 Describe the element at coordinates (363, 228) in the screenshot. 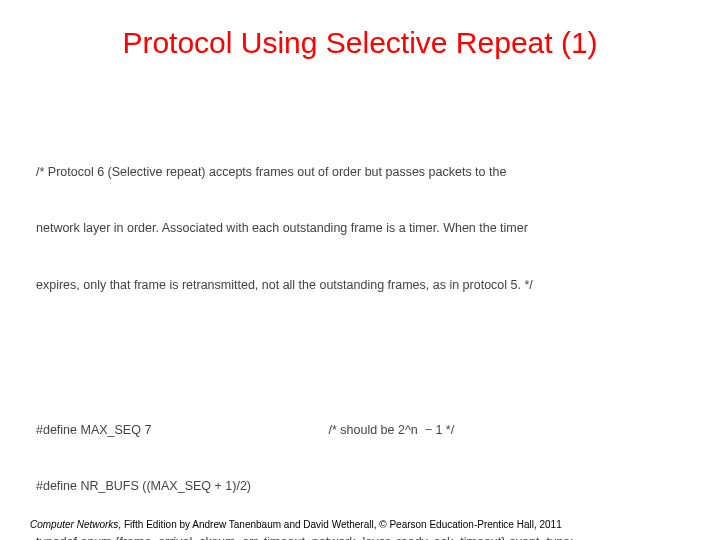

I see `code-line: network layer in order. Associated with …` at that location.